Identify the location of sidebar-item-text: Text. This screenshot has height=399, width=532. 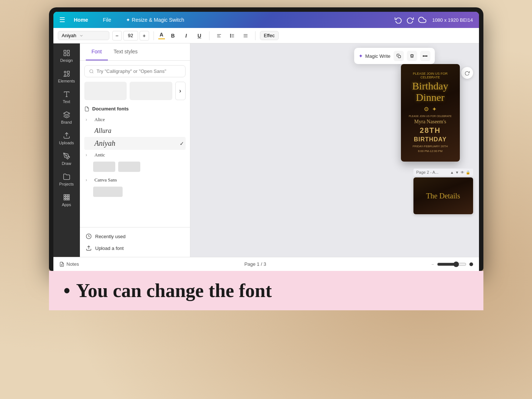
(67, 97).